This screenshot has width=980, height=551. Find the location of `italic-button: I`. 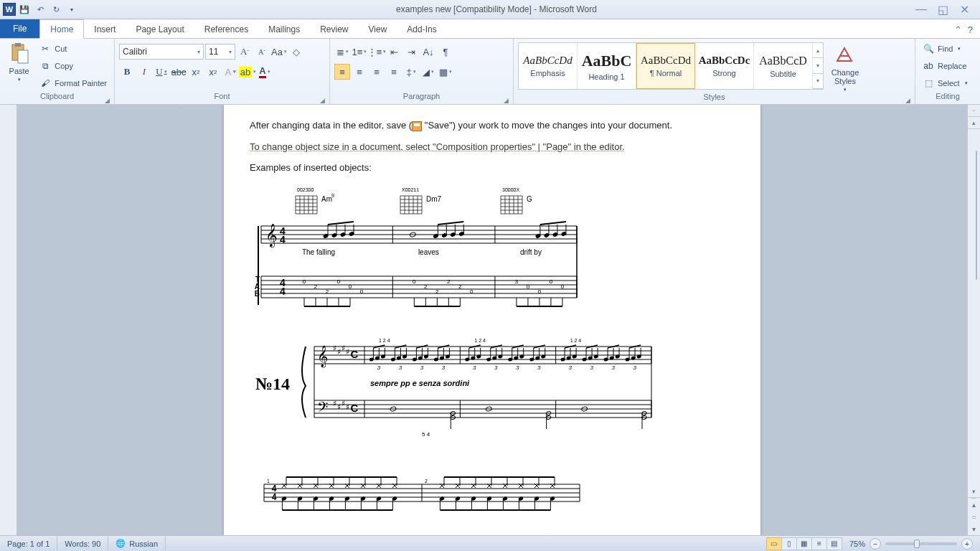

italic-button: I is located at coordinates (144, 72).